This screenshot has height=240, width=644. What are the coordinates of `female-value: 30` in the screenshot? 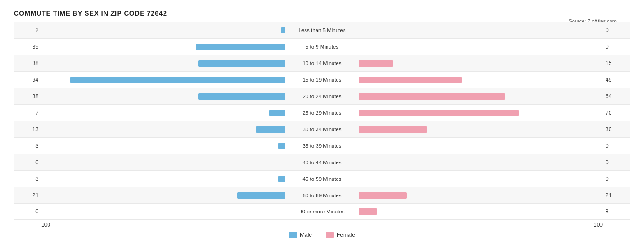 It's located at (617, 129).